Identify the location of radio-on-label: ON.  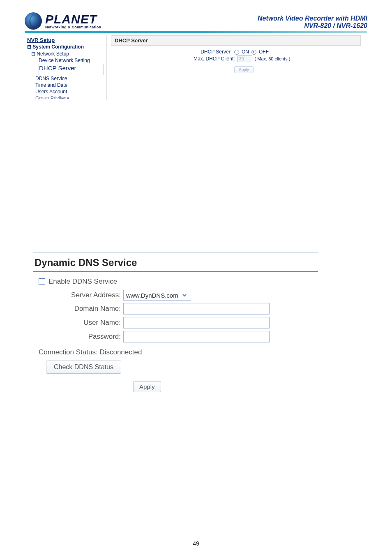
(245, 52).